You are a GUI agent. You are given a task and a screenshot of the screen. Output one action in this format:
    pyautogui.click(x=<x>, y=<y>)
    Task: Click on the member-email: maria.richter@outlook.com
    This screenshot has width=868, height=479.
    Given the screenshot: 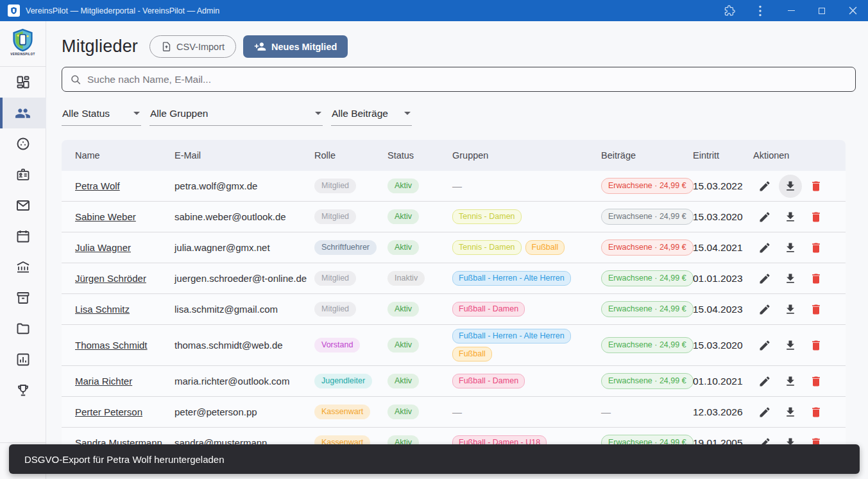 What is the action you would take?
    pyautogui.click(x=244, y=381)
    